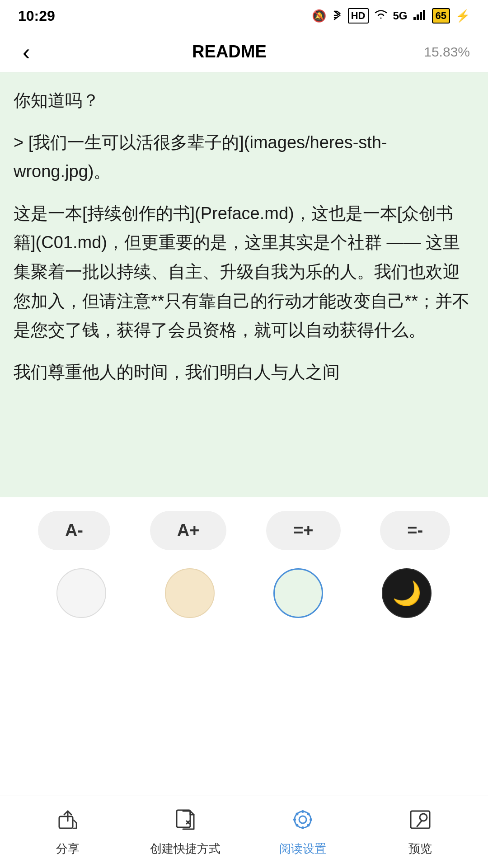 The height and width of the screenshot is (868, 488). I want to click on bluetooth-icon, so click(337, 16).